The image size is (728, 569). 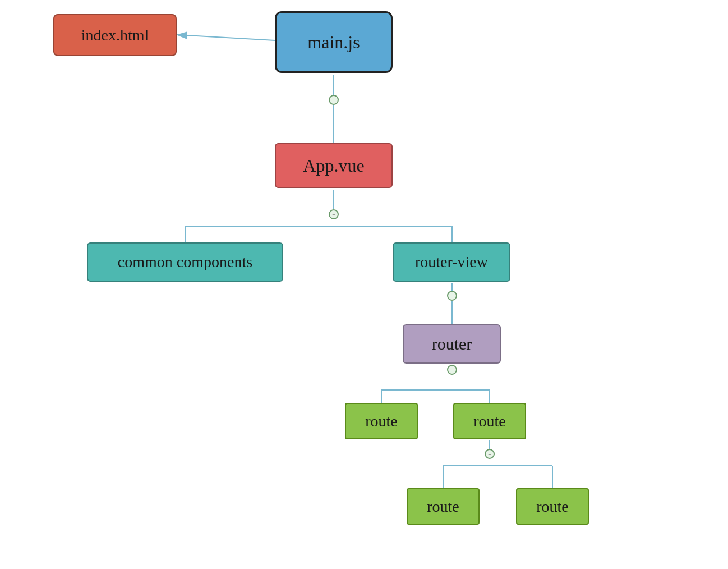 I want to click on route1-node: route, so click(x=381, y=421).